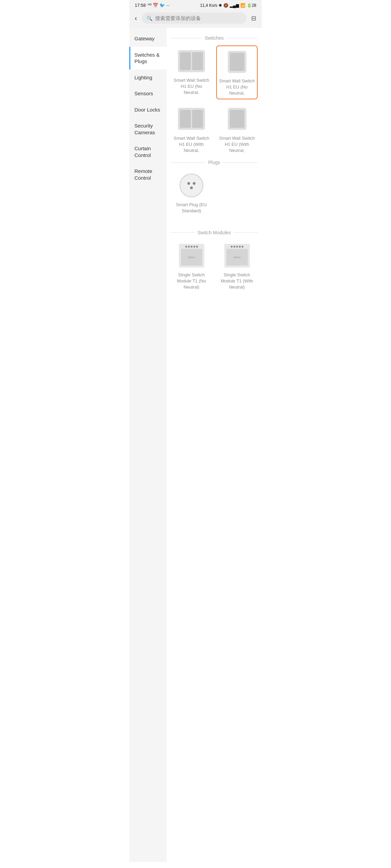  I want to click on device-image-2gang-with-neutral, so click(191, 119).